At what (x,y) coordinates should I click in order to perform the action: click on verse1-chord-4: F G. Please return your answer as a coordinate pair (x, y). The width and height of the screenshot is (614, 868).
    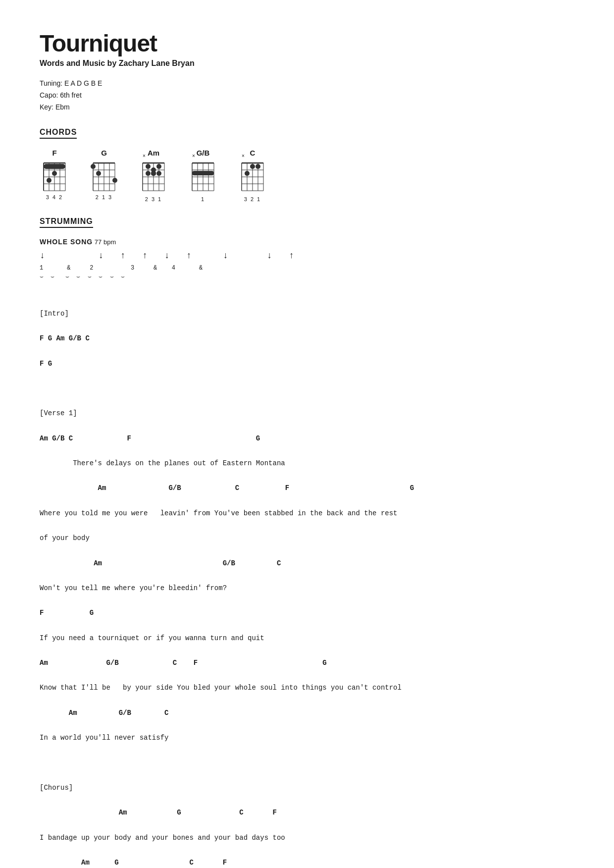
    Looking at the image, I should click on (66, 613).